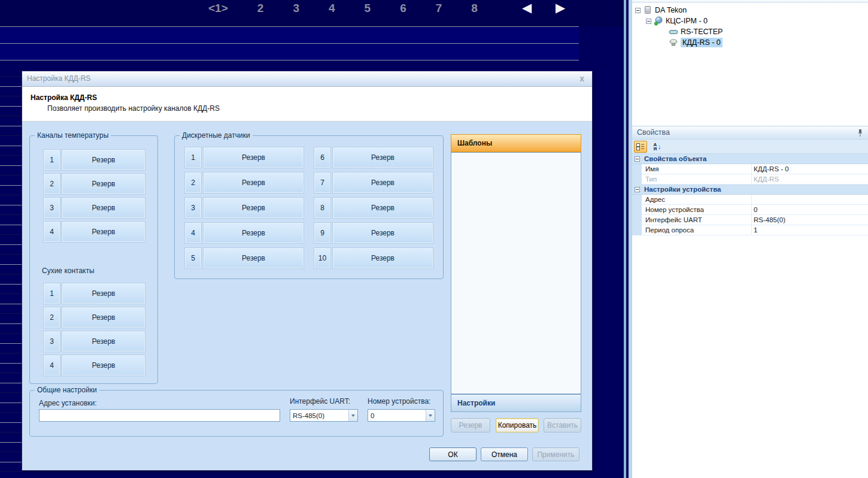  What do you see at coordinates (750, 220) in the screenshot?
I see `property-row: Интерфейс UART RS-485(0)` at bounding box center [750, 220].